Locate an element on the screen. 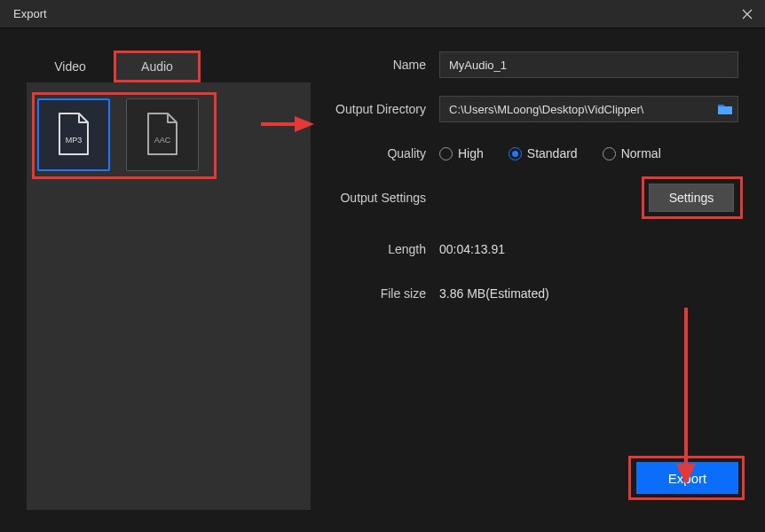 The image size is (765, 532). outdir-input is located at coordinates (575, 109).